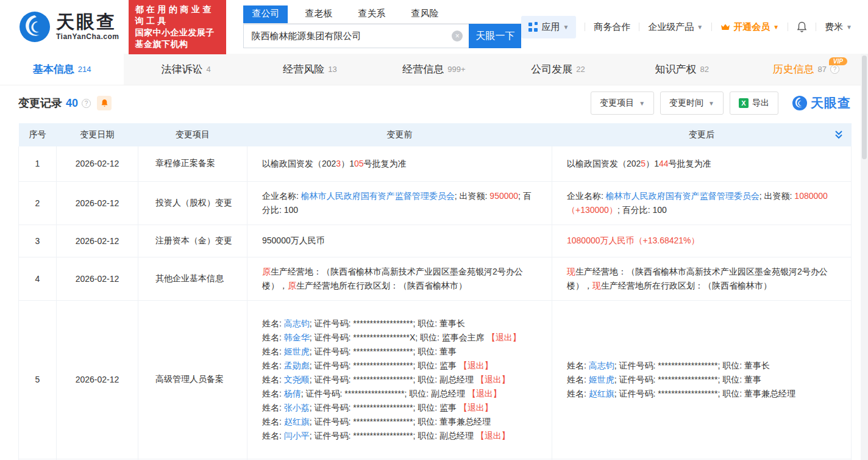  What do you see at coordinates (702, 240) in the screenshot?
I see `after-cell: 1080000万人民币（+13.68421%）` at bounding box center [702, 240].